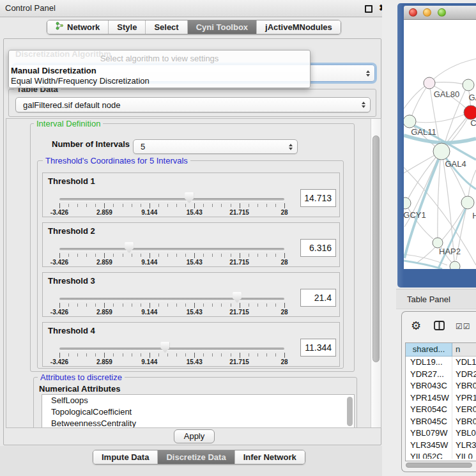 The height and width of the screenshot is (476, 476). What do you see at coordinates (441, 455) in the screenshot?
I see `table-row: YIL052CYIL0` at bounding box center [441, 455].